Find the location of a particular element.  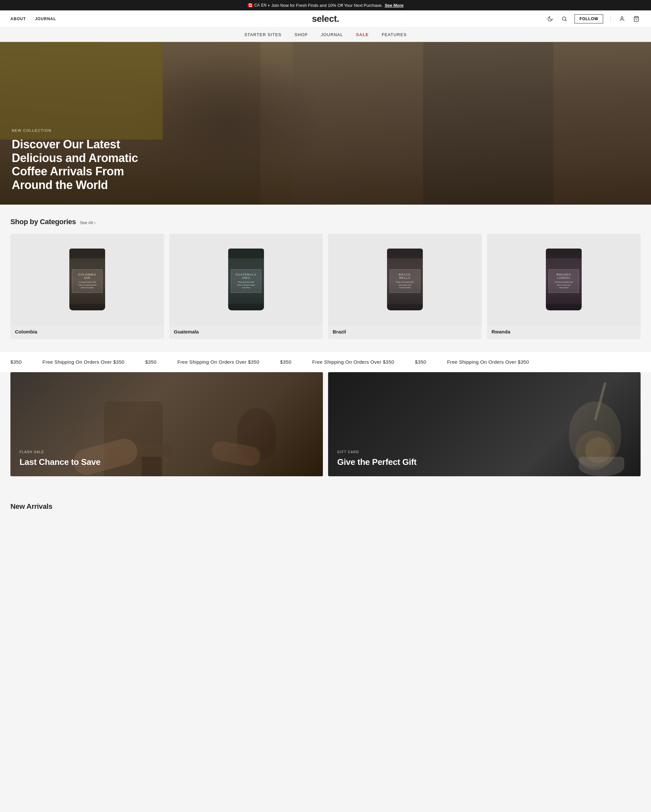

nav-sale: SALE is located at coordinates (362, 35).